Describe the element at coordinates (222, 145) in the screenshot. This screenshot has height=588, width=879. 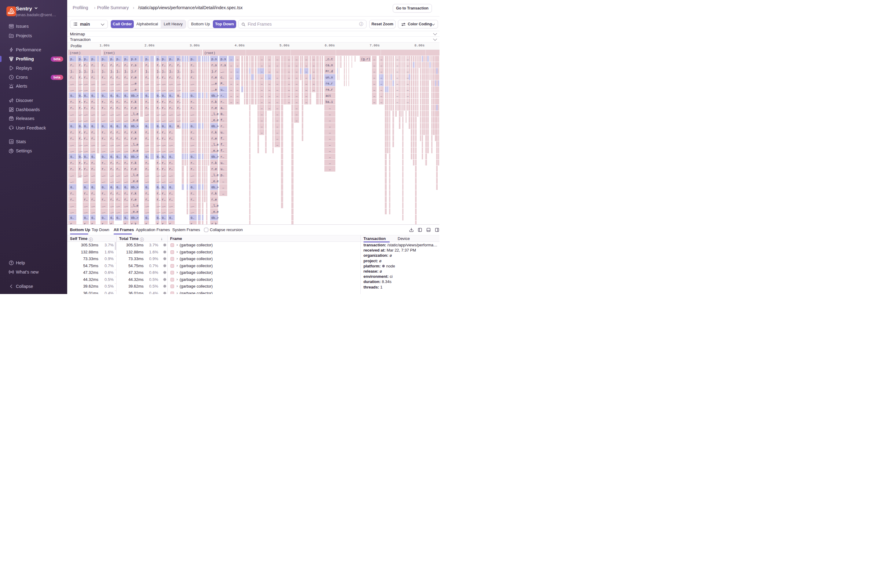
I see `svg-text: f…` at that location.